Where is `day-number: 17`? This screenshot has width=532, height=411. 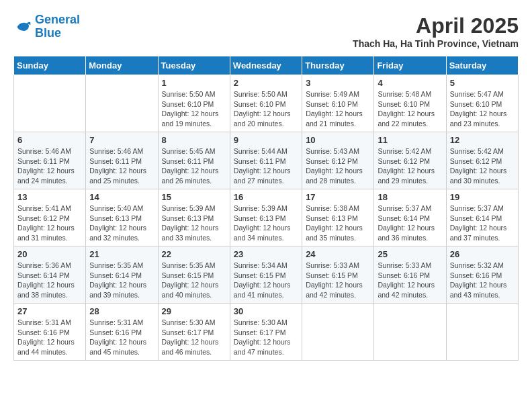 day-number: 17 is located at coordinates (338, 197).